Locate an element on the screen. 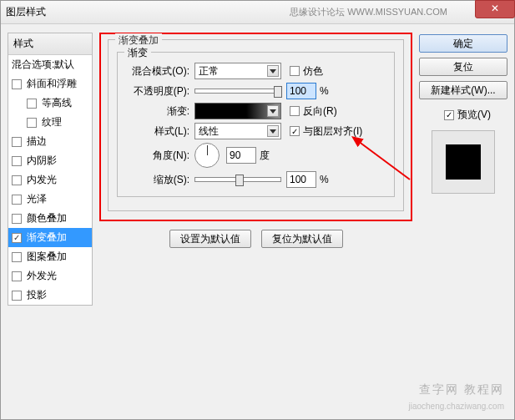 Image resolution: width=515 pixels, height=420 pixels. align-checkbox is located at coordinates (295, 131).